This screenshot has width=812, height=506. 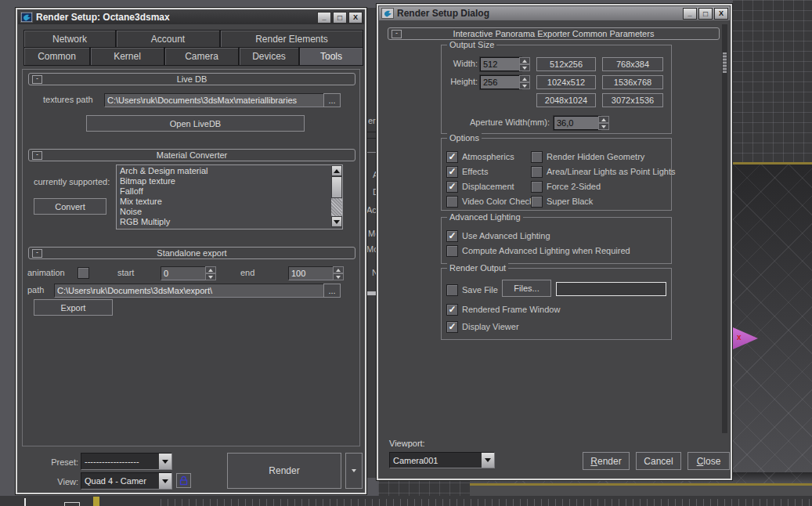 I want to click on export-path-field: C:\Users\ruk\Documents\3dsMax\export\, so click(x=189, y=291).